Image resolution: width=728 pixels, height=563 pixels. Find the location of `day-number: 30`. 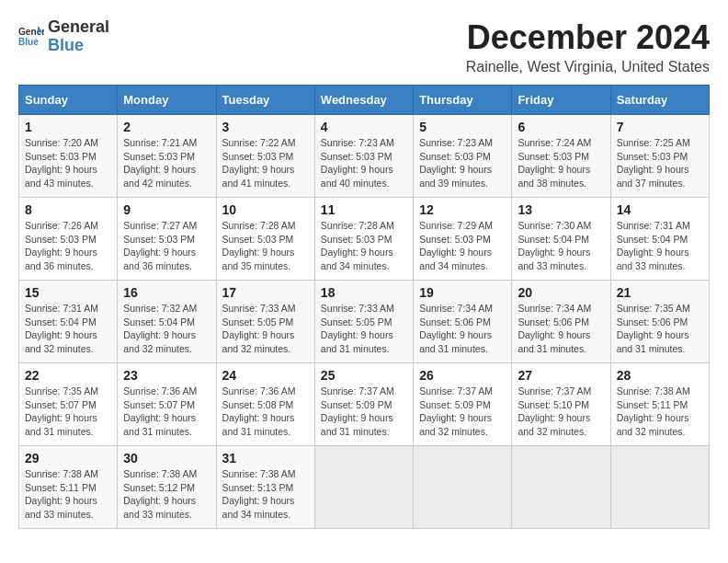

day-number: 30 is located at coordinates (166, 458).